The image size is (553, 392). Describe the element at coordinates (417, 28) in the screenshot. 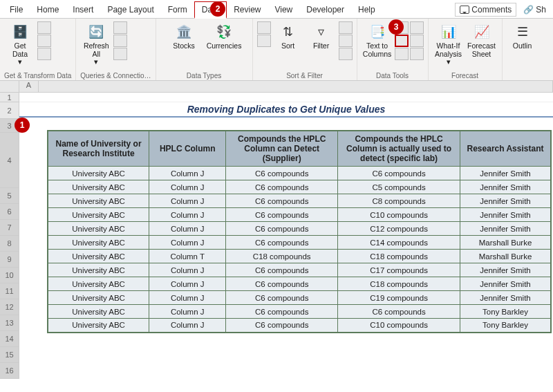

I see `consolidate-button` at that location.